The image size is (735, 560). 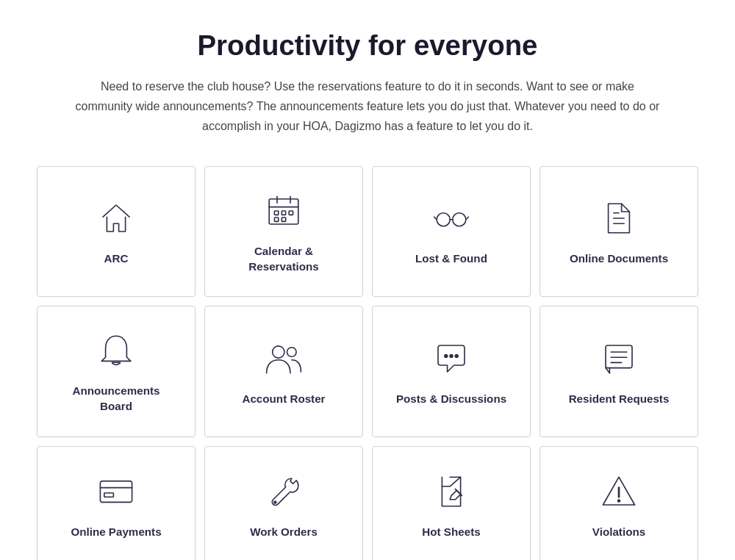 I want to click on grid-item-online-payments: Online Payments, so click(x=116, y=503).